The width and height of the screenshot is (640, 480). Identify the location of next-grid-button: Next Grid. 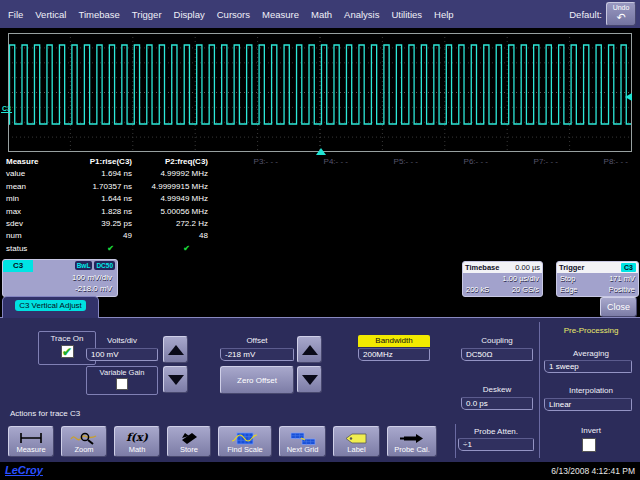
(302, 442).